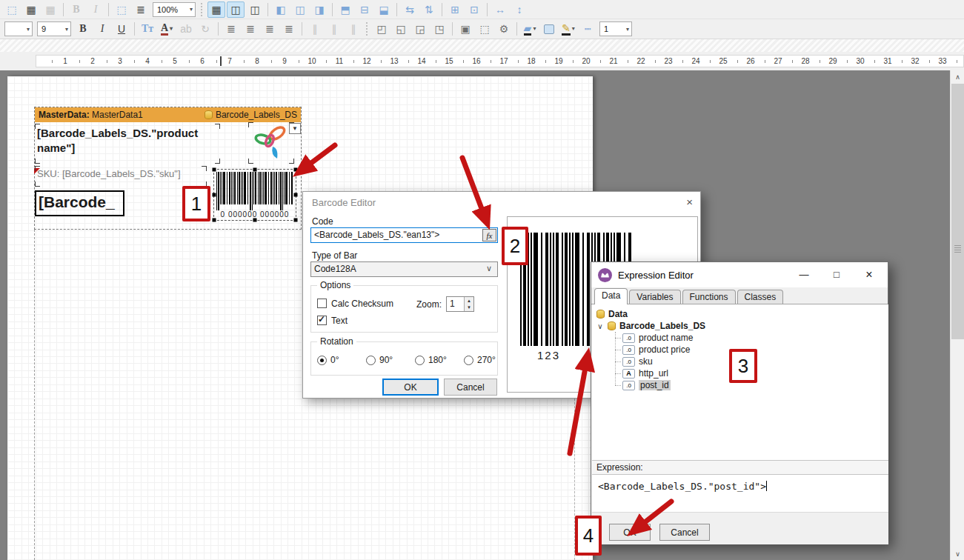 The image size is (964, 560). What do you see at coordinates (76, 10) in the screenshot?
I see `bold-disabled-icon: B` at bounding box center [76, 10].